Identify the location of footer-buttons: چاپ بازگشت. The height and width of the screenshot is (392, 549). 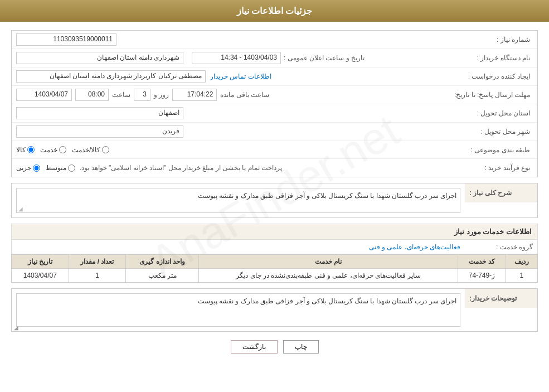
(274, 351).